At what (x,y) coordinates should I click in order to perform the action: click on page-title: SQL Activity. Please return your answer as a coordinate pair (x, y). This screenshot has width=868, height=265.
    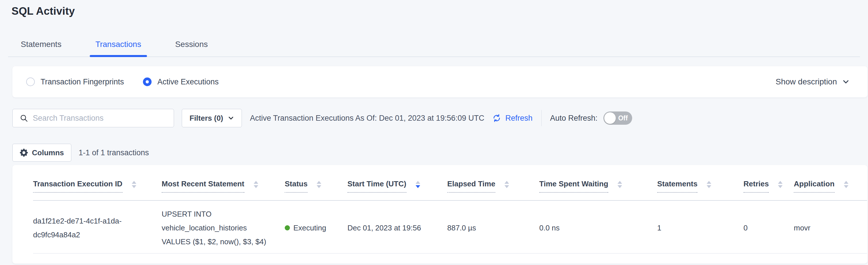
    Looking at the image, I should click on (440, 11).